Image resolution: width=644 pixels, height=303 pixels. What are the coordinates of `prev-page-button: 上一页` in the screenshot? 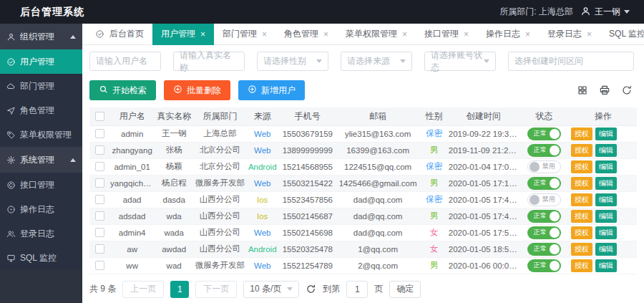 It's located at (143, 289).